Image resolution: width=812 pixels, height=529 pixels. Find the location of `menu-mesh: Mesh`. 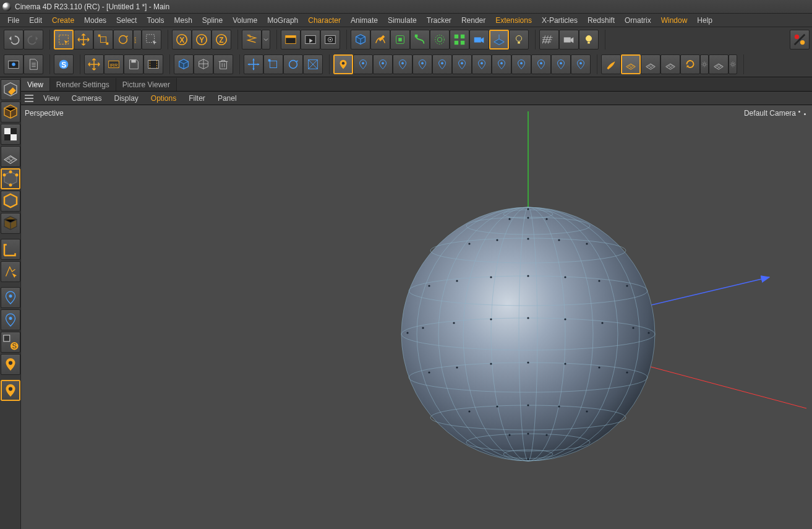

menu-mesh: Mesh is located at coordinates (183, 20).